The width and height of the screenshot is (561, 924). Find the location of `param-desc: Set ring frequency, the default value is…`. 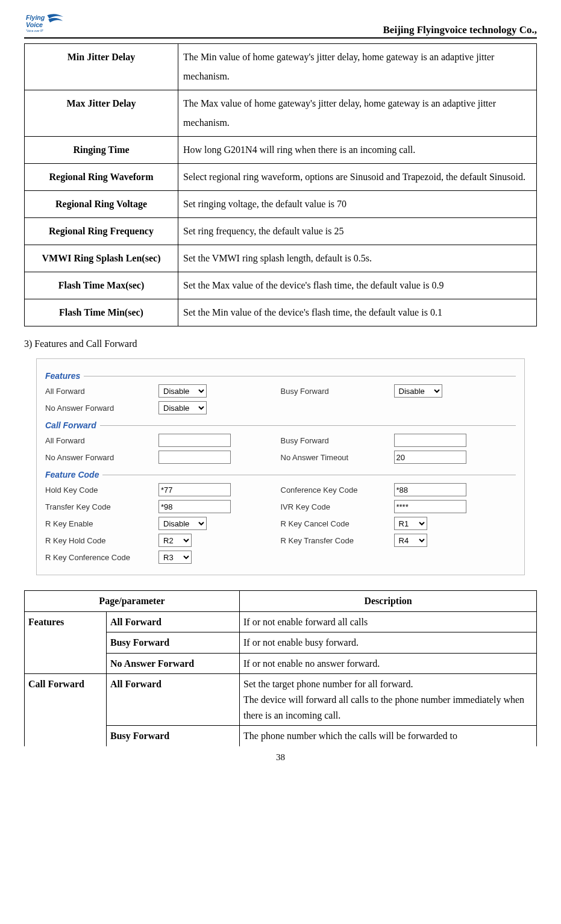

param-desc: Set ring frequency, the default value is… is located at coordinates (358, 231).